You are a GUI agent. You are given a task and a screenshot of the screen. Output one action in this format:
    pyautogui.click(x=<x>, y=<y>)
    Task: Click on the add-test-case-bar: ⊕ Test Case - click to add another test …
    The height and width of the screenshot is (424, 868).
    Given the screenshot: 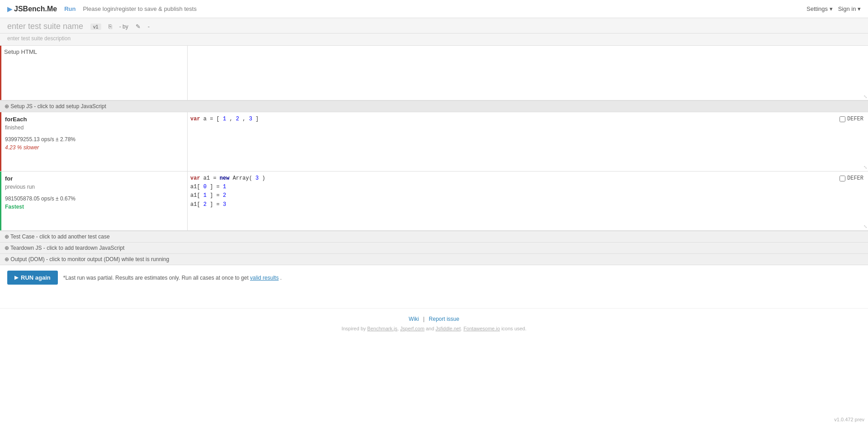 What is the action you would take?
    pyautogui.click(x=434, y=237)
    